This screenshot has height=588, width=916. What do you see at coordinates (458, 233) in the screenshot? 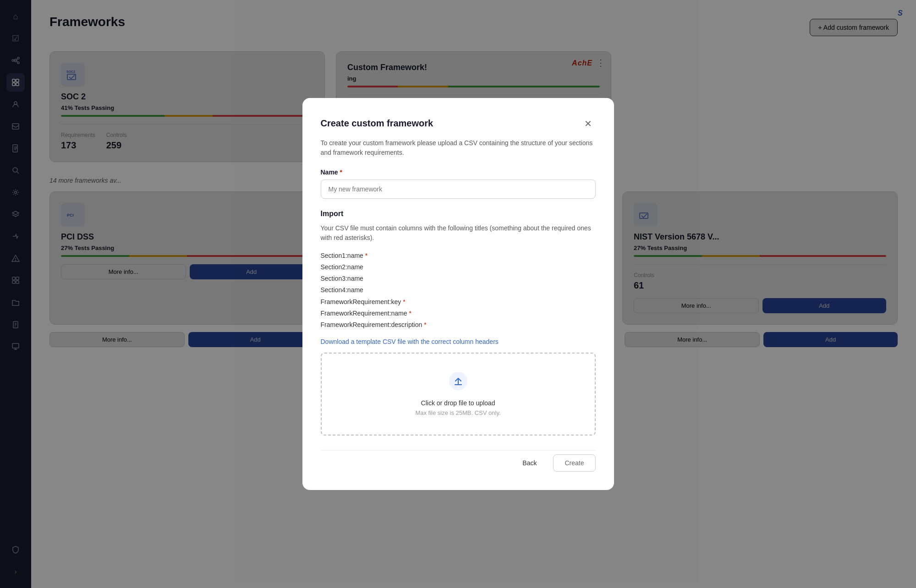
I see `import-description: Your CSV file must contain columns with …` at bounding box center [458, 233].